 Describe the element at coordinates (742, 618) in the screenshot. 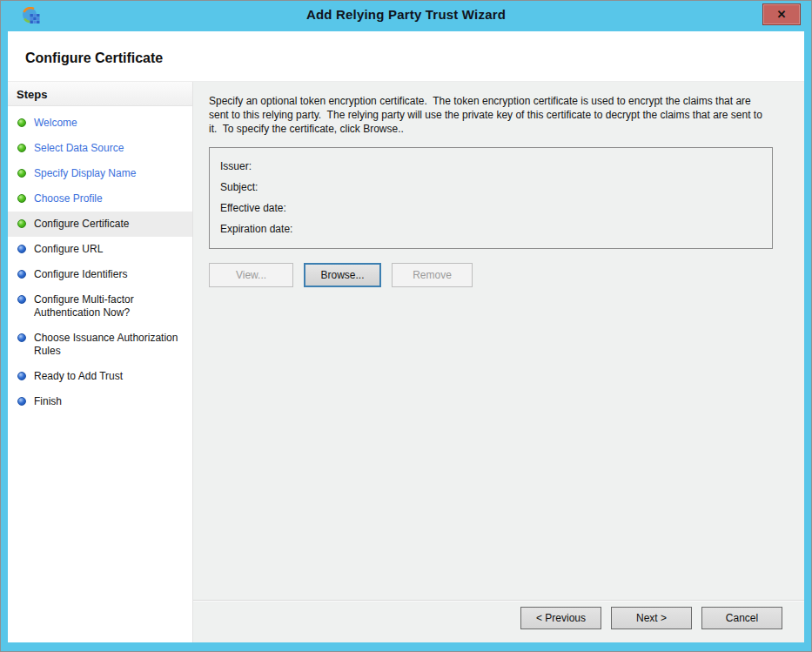

I see `cancel-button: Cancel` at that location.